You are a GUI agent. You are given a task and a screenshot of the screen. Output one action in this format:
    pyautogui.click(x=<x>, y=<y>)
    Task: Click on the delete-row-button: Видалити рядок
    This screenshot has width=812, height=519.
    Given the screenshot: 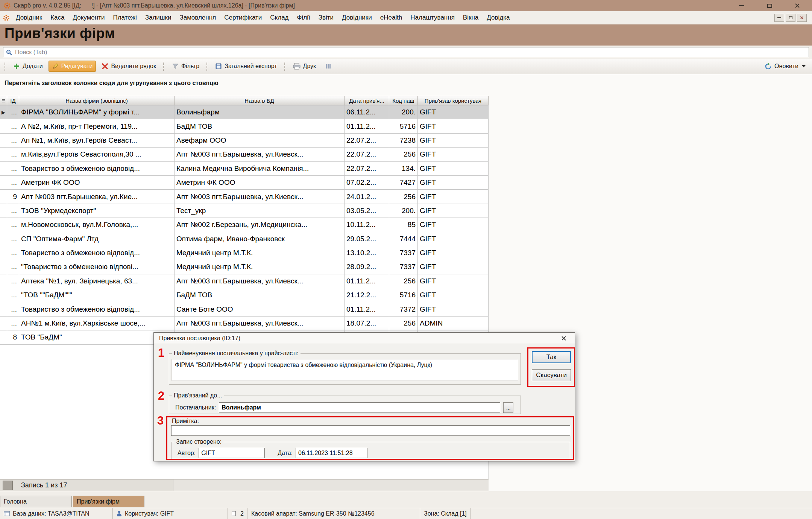 What is the action you would take?
    pyautogui.click(x=129, y=66)
    